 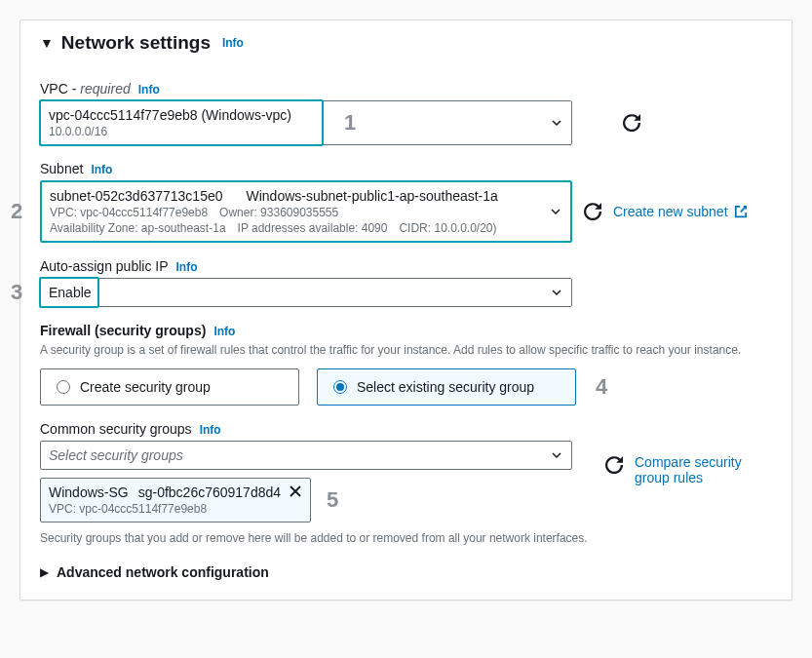 What do you see at coordinates (406, 45) in the screenshot?
I see `panel-header: ▼ Network settings Info` at bounding box center [406, 45].